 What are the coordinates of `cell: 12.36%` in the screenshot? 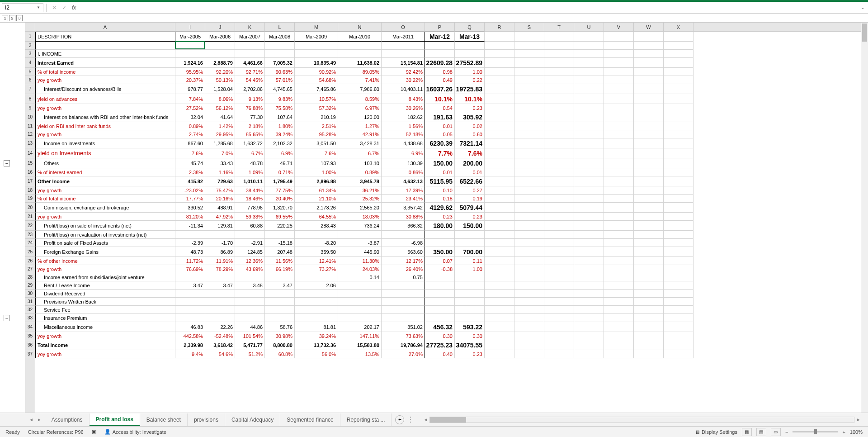 It's located at (250, 261).